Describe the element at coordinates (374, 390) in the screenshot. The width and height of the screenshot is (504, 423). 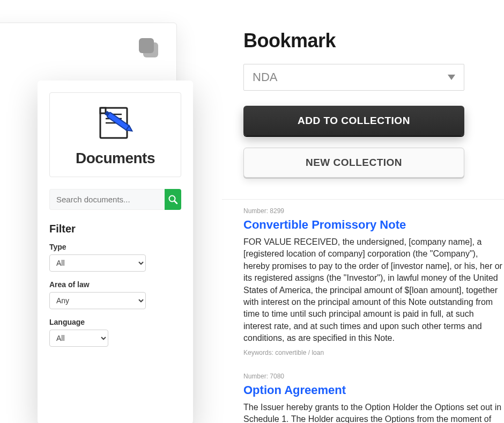
I see `result-title-link: Option Agreement` at that location.